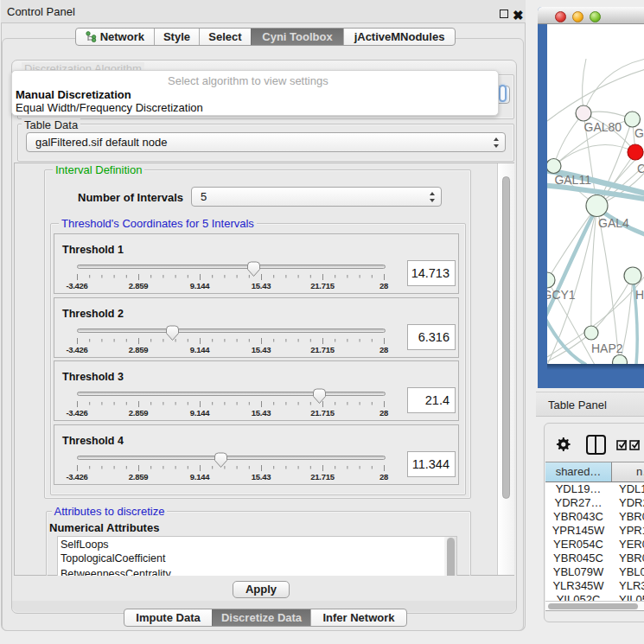  Describe the element at coordinates (614, 223) in the screenshot. I see `svg-text: GAL4` at that location.